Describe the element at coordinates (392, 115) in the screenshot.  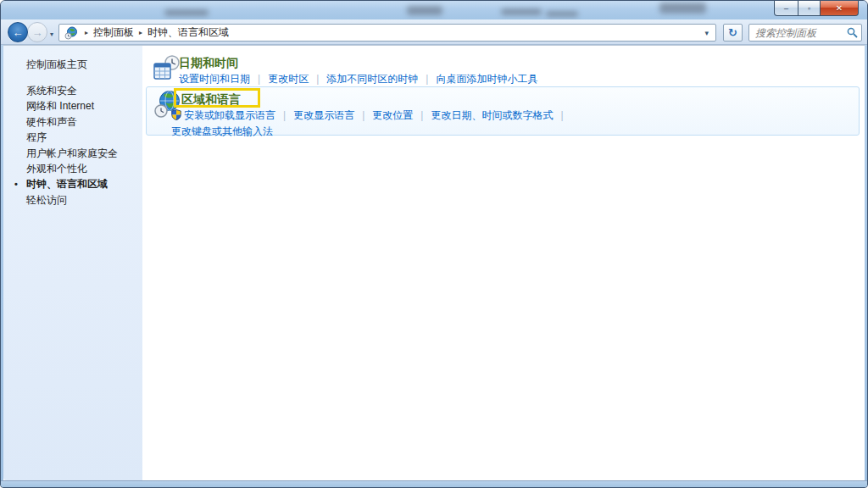
I see `link-change-location: 更改位置` at that location.